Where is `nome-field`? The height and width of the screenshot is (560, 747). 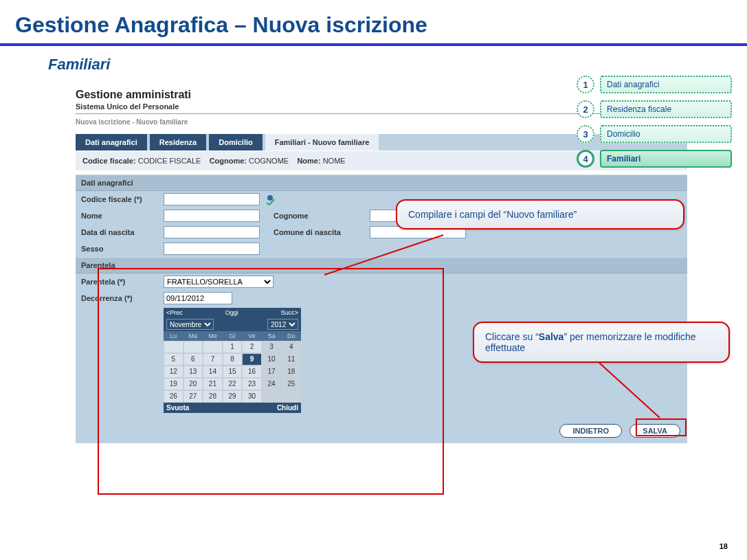 nome-field is located at coordinates (212, 216).